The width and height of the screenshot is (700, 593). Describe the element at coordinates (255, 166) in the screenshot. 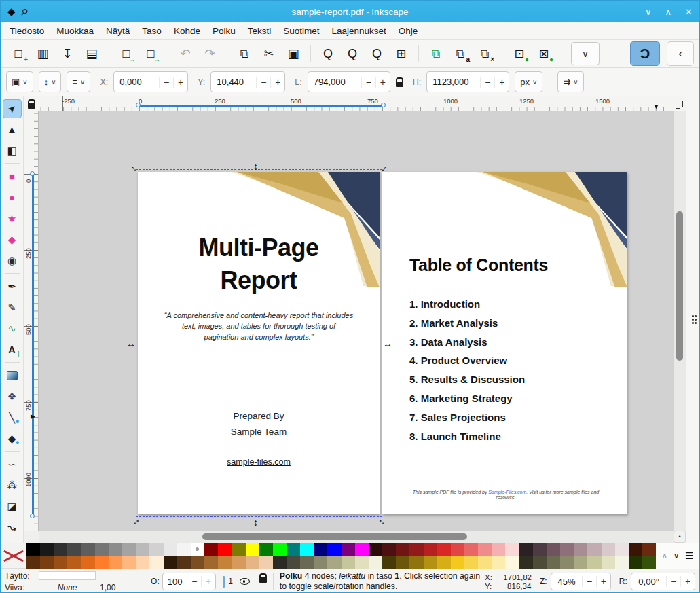

I see `selection-handle-n: ↕` at that location.